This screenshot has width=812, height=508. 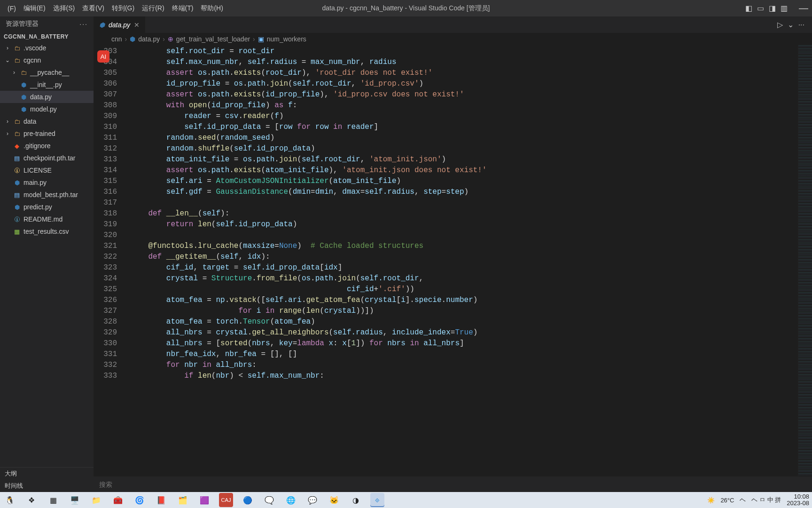 I want to click on project-name: CGCNN_NA_BATTERY, so click(x=47, y=37).